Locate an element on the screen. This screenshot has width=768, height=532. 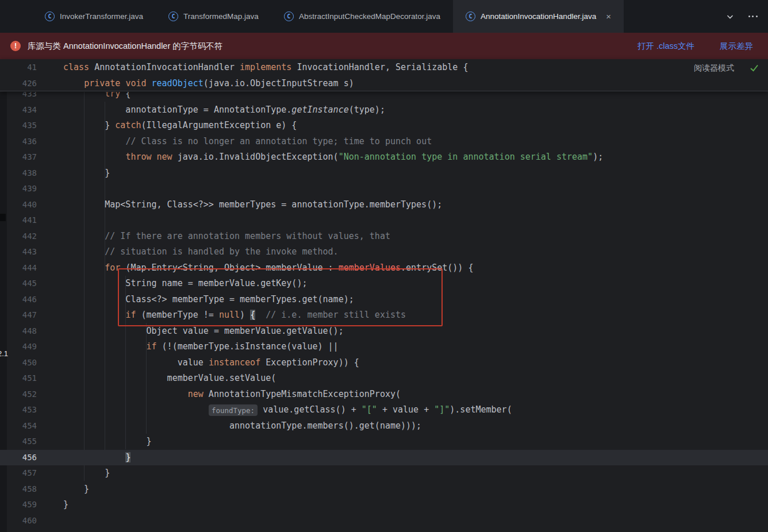
code-line: 440 Map<String, Class<?>> memberTypes = … is located at coordinates (384, 205).